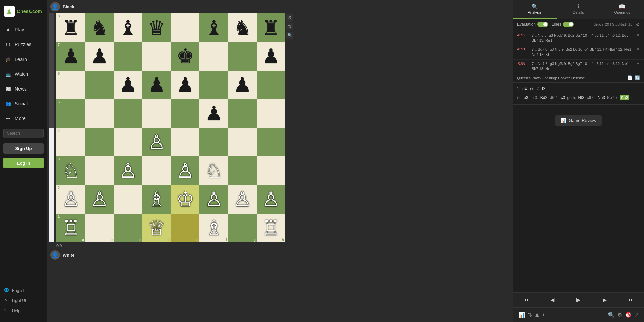  Describe the element at coordinates (214, 28) in the screenshot. I see `piece-f8: ♝` at that location.